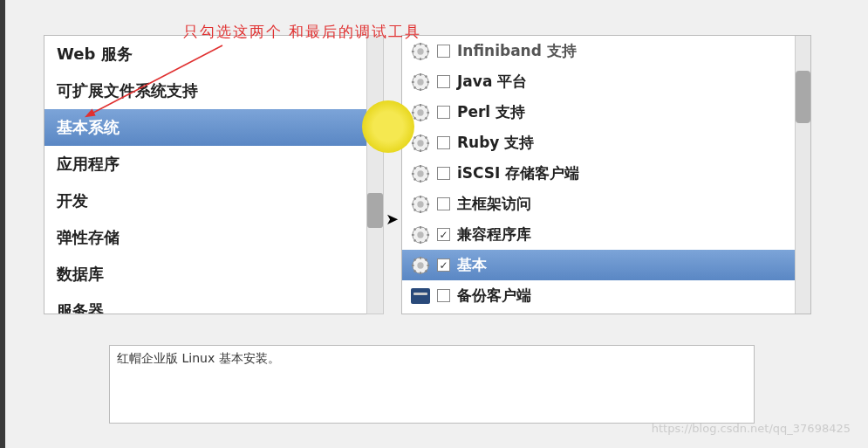 The height and width of the screenshot is (448, 868). I want to click on package-item: ✓基本, so click(598, 265).